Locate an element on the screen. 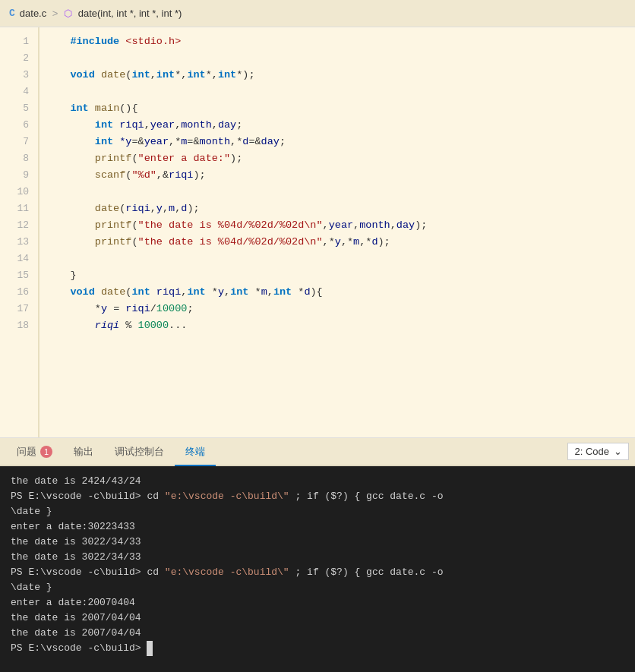 The image size is (635, 672). code-line-12: printf("the date is %04d/%02d/%02d\n",ye… is located at coordinates (340, 226).